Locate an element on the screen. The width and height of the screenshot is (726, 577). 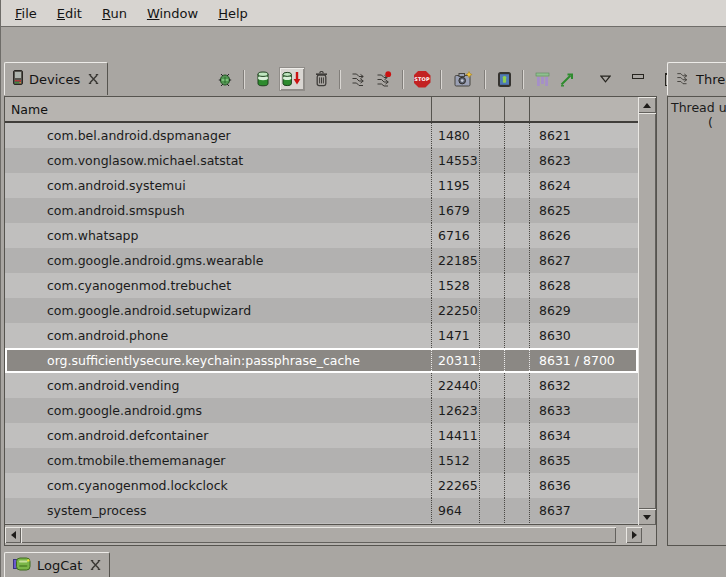
process-name: com.android.vending is located at coordinates (218, 386).